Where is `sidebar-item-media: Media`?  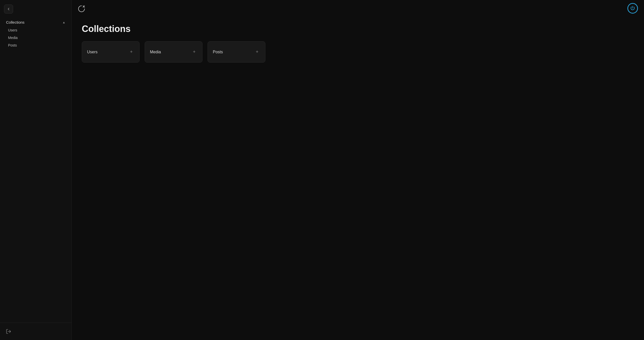
sidebar-item-media: Media is located at coordinates (36, 38).